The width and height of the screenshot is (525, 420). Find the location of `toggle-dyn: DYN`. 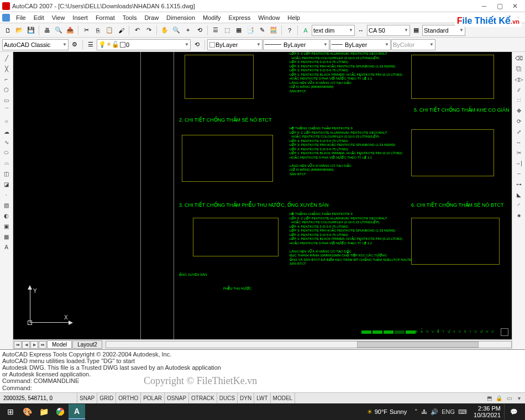

toggle-dyn: DYN is located at coordinates (246, 398).